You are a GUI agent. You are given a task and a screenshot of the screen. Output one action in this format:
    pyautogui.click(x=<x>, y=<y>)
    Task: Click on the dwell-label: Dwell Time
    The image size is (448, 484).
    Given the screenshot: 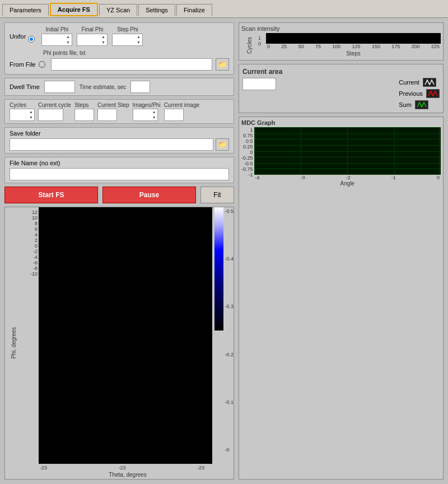 What is the action you would take?
    pyautogui.click(x=25, y=87)
    